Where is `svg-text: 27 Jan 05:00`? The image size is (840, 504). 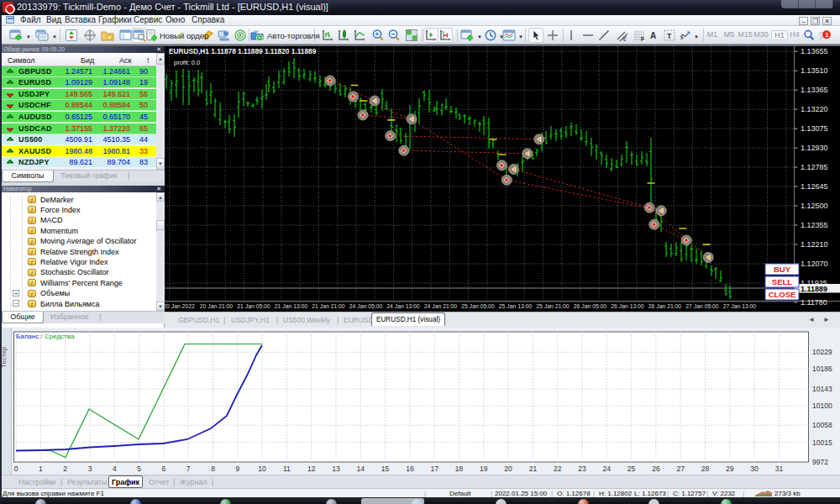 svg-text: 27 Jan 05:00 is located at coordinates (702, 306).